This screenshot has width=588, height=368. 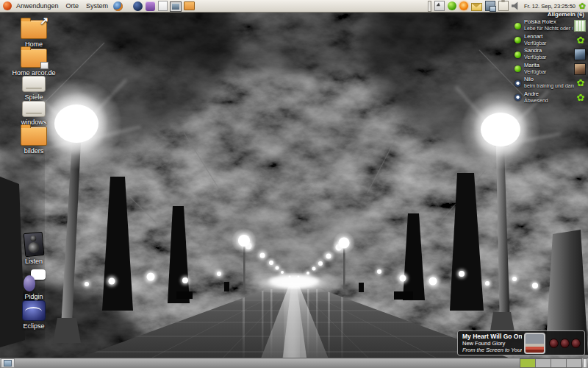 I want to click on pointer-tray-icon, so click(x=440, y=6).